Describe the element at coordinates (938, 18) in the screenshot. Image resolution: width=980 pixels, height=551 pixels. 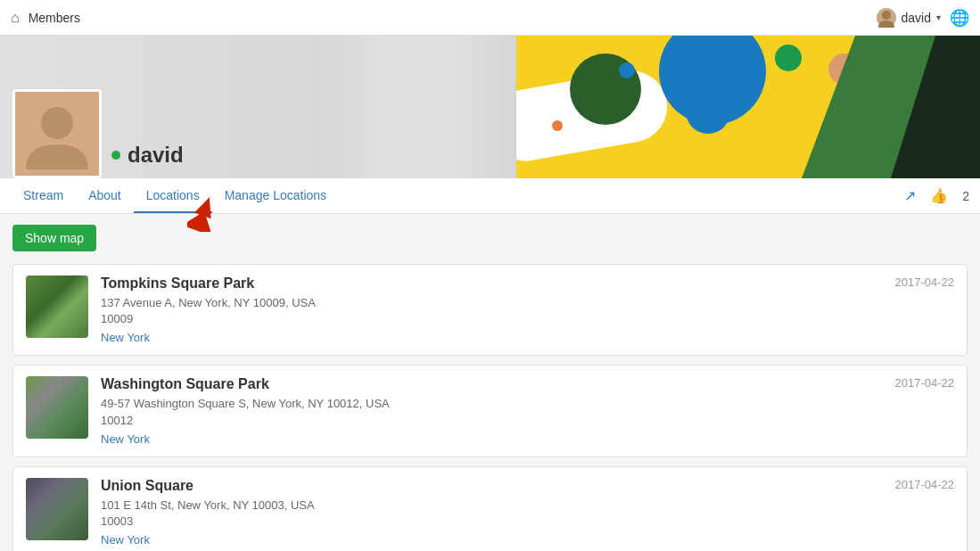
I see `user-dropdown-arrow: ▾` at that location.